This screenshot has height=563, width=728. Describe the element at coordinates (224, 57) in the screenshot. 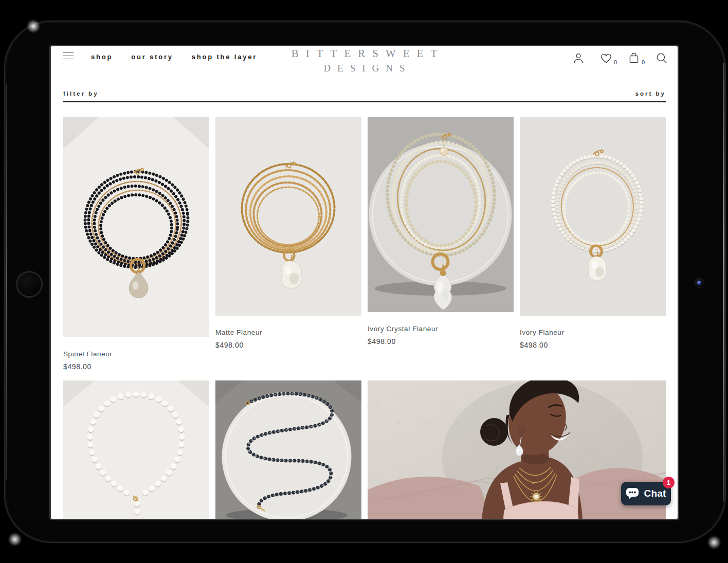

I see `nav-shop-the-layer: shop the layer` at that location.